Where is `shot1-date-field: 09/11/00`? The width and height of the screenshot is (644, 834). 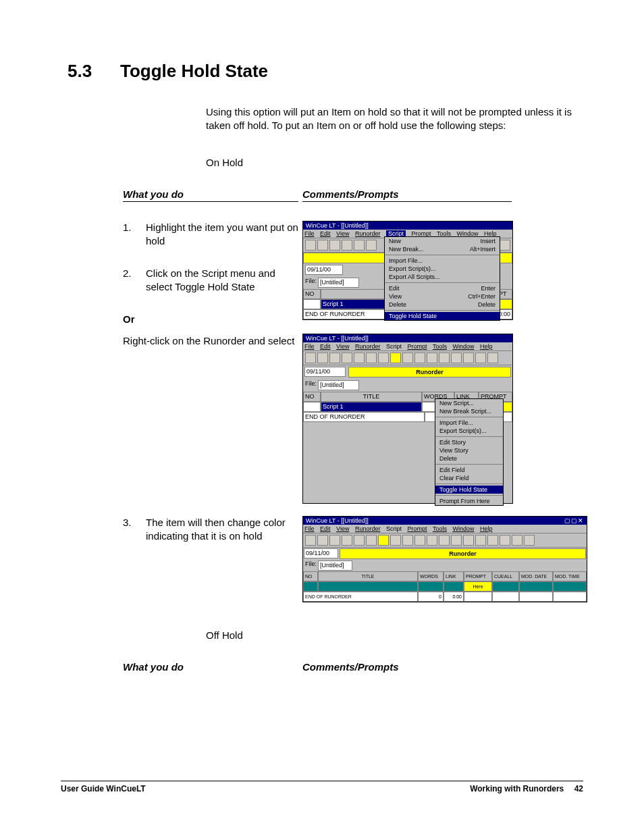
shot1-date-field: 09/11/00 is located at coordinates (324, 270).